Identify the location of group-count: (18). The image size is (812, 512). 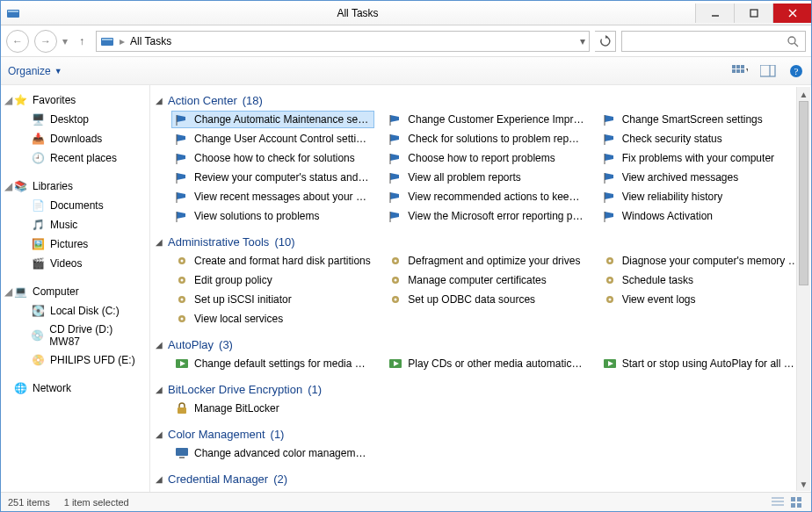
(253, 100).